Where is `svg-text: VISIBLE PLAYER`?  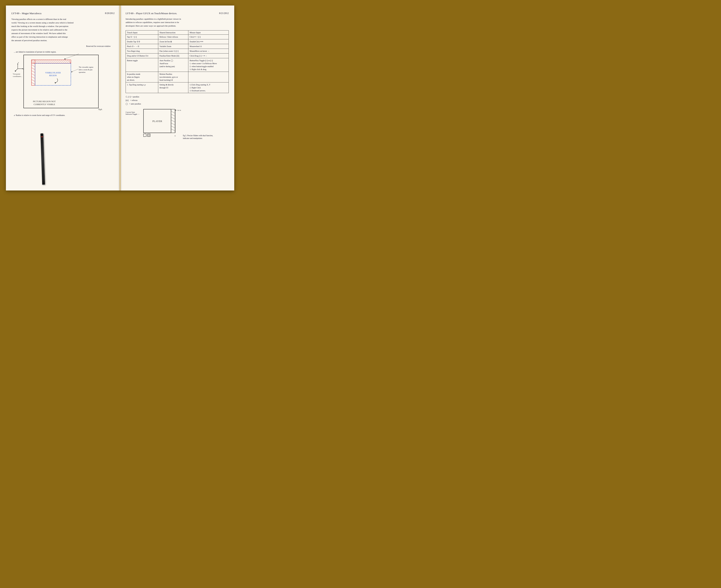 svg-text: VISIBLE PLAYER is located at coordinates (53, 72).